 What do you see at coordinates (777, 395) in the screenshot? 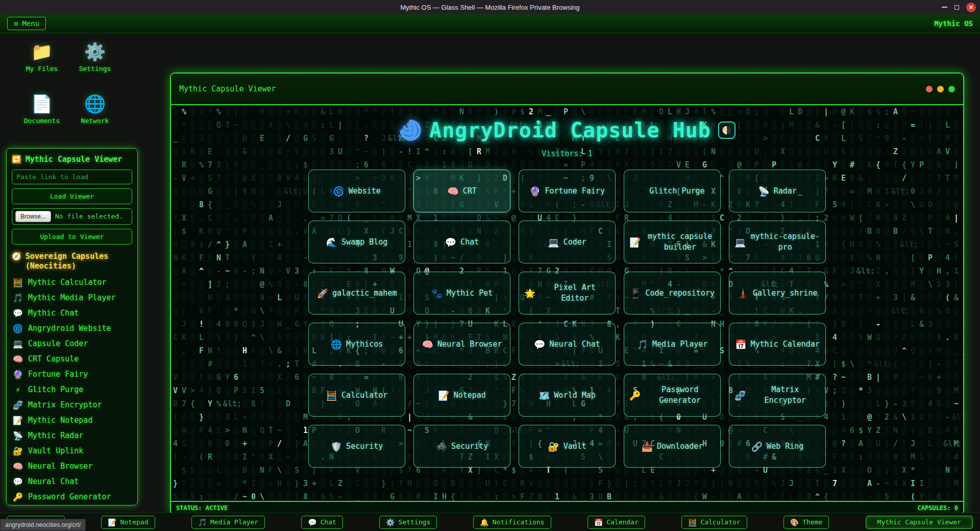
I see `capsule-matrix-encryptor: 🧬Matrix Encryptor` at bounding box center [777, 395].